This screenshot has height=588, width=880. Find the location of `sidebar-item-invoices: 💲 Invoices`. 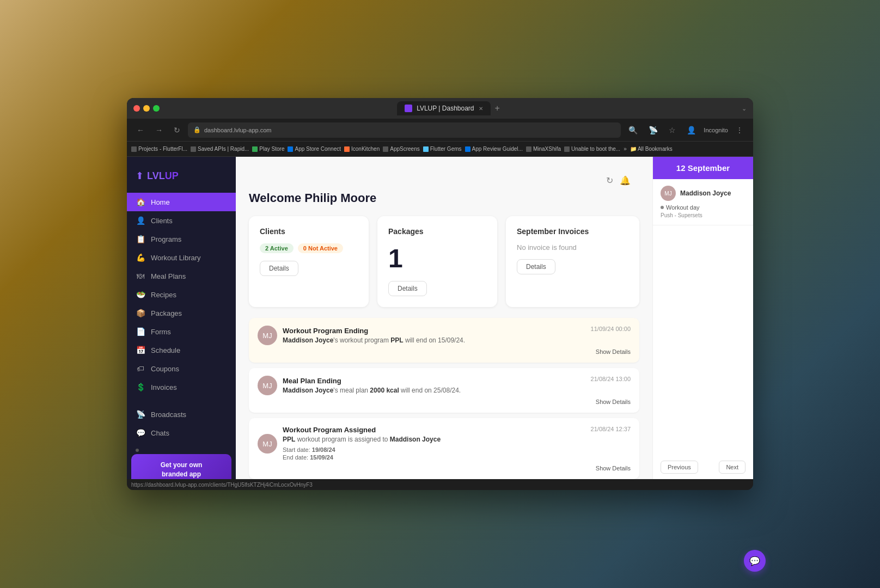

sidebar-item-invoices: 💲 Invoices is located at coordinates (181, 387).